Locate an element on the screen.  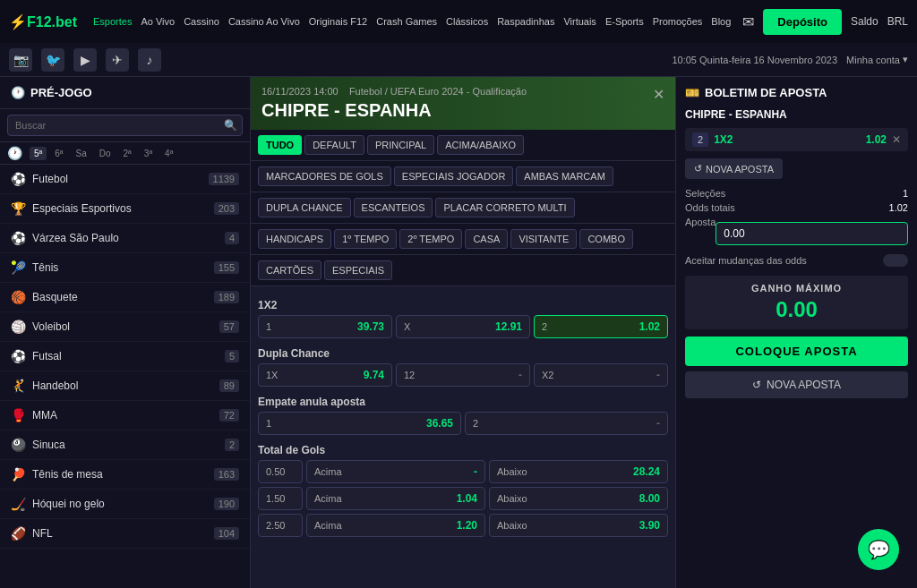
nav-link-crash-games: Crash Games is located at coordinates (407, 21).